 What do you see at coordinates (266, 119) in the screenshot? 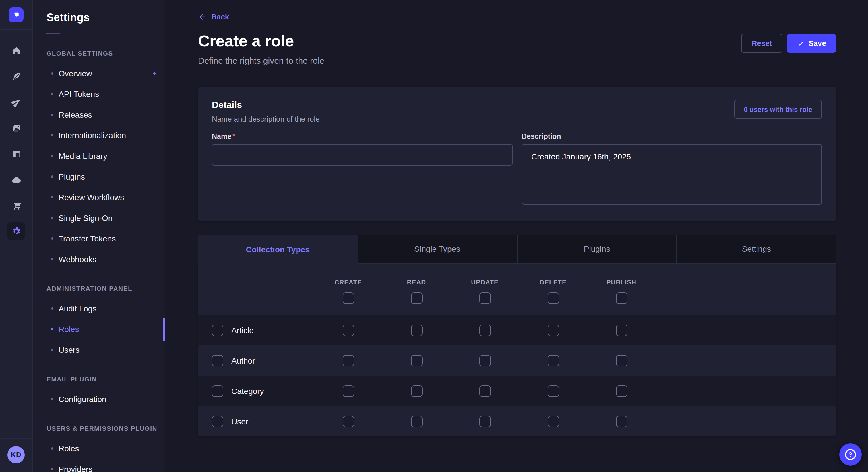
I see `details-subtitle: Name and description of the role` at bounding box center [266, 119].